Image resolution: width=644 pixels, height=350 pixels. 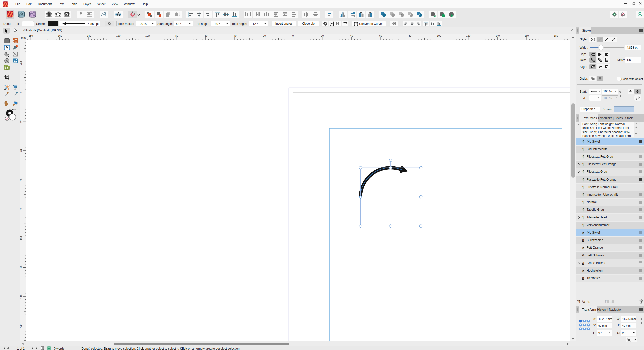 I want to click on svg-text: -60, so click(x=206, y=36).